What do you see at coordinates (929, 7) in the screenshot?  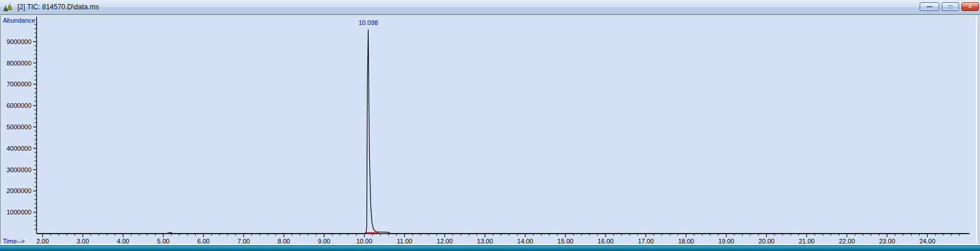 I see `minimize-icon: —` at bounding box center [929, 7].